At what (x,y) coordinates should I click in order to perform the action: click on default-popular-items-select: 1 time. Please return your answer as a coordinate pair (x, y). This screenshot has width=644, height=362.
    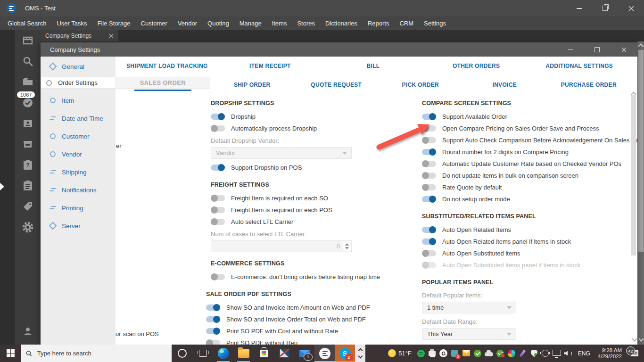
    Looking at the image, I should click on (469, 307).